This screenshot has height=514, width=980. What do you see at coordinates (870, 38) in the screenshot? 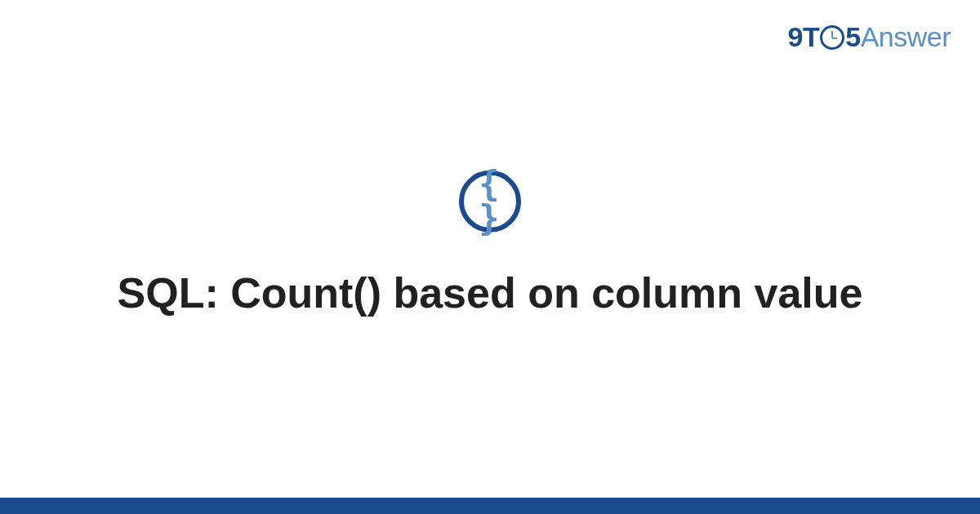
I see `site-logo: 9 T 5 Answer` at bounding box center [870, 38].